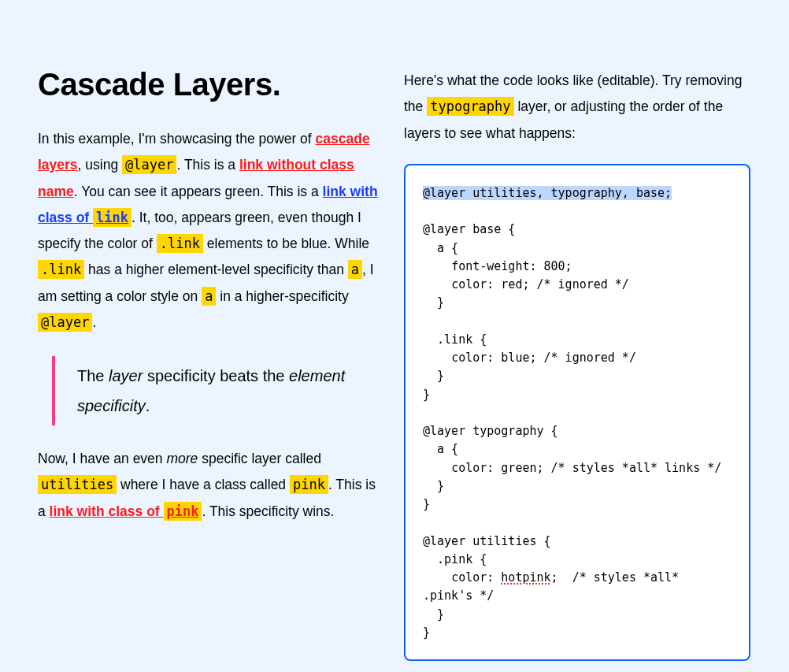 Image resolution: width=789 pixels, height=672 pixels. I want to click on text: in a higher-specificity, so click(282, 296).